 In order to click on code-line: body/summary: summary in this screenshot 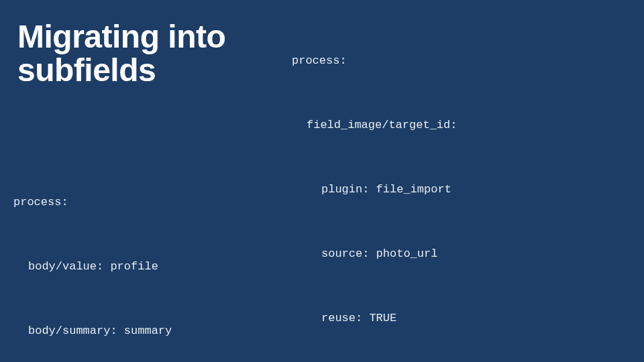, I will do `click(151, 331)`.